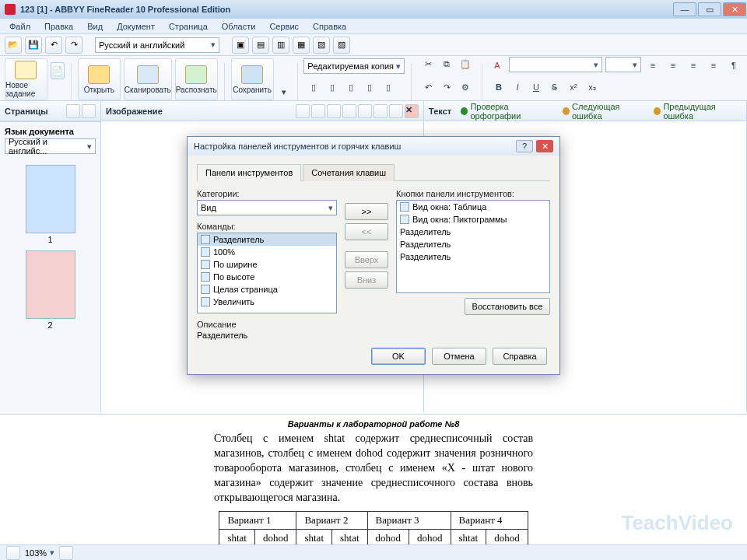 This screenshot has height=560, width=747. Describe the element at coordinates (240, 45) in the screenshot. I see `layout1-icon: ▣` at that location.